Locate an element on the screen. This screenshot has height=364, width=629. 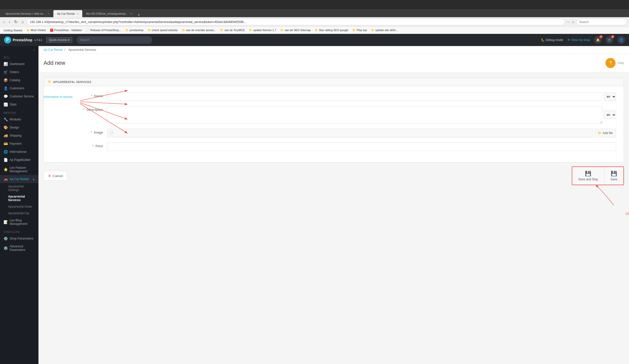
bookmark-tinymce: 📁 van de TinyMCE is located at coordinates (232, 30).